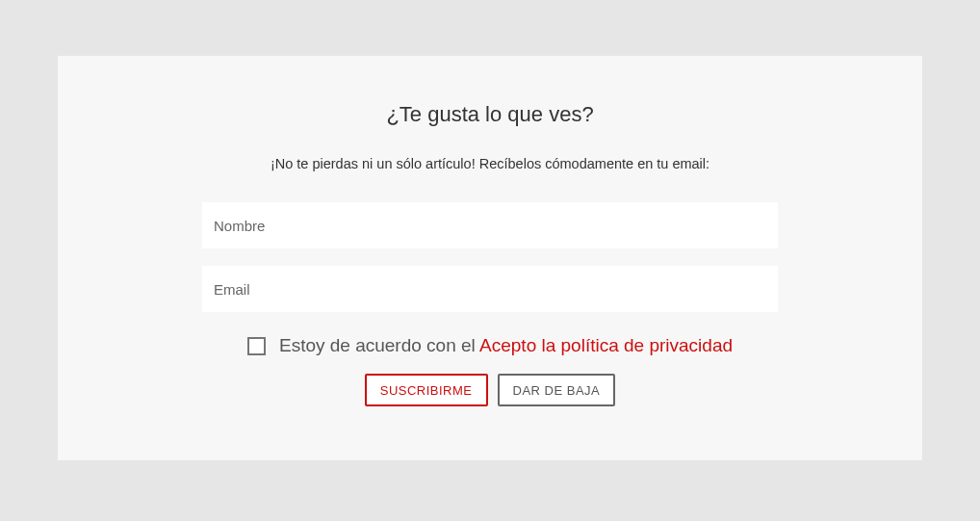 Image resolution: width=980 pixels, height=521 pixels. I want to click on consent-row: Estoy de acuerdo con el Acepto la políti…, so click(490, 346).